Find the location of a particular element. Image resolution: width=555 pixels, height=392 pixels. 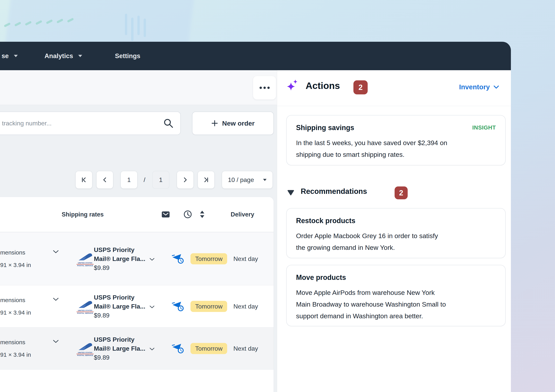

total-pages: 1 is located at coordinates (161, 180).